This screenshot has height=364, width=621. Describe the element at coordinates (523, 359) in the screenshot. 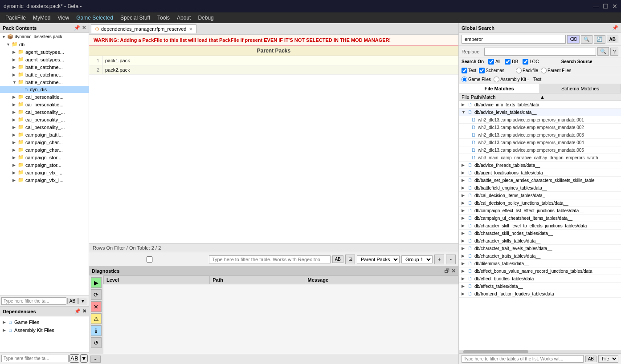

I see `search-footer-filter-input` at that location.